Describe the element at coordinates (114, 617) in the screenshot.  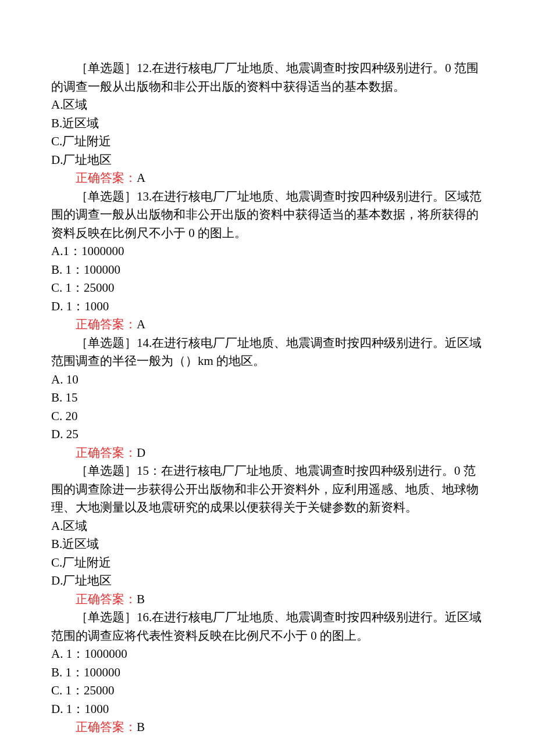
I see `question-tag: ［单选题］16.` at that location.